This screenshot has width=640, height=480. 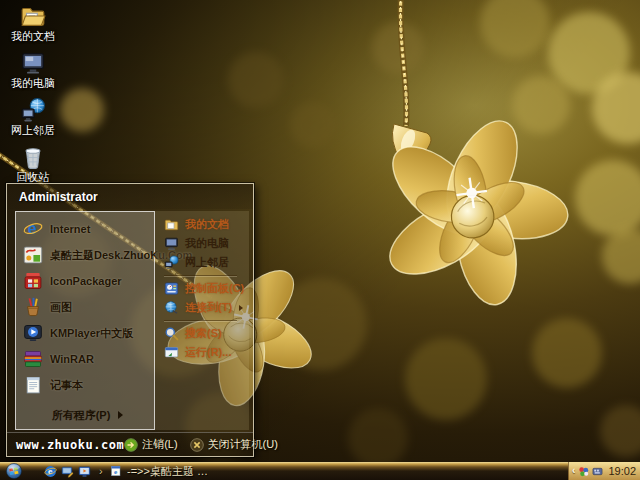 What do you see at coordinates (32, 228) in the screenshot?
I see `svg-text: e` at bounding box center [32, 228].